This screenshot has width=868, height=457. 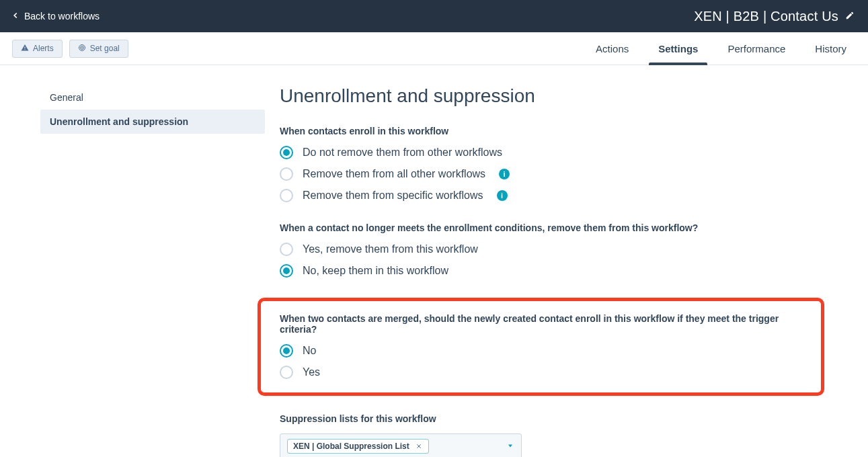 I want to click on sidebar-unenrollment-label: Unenrollment and suppression, so click(x=119, y=122).